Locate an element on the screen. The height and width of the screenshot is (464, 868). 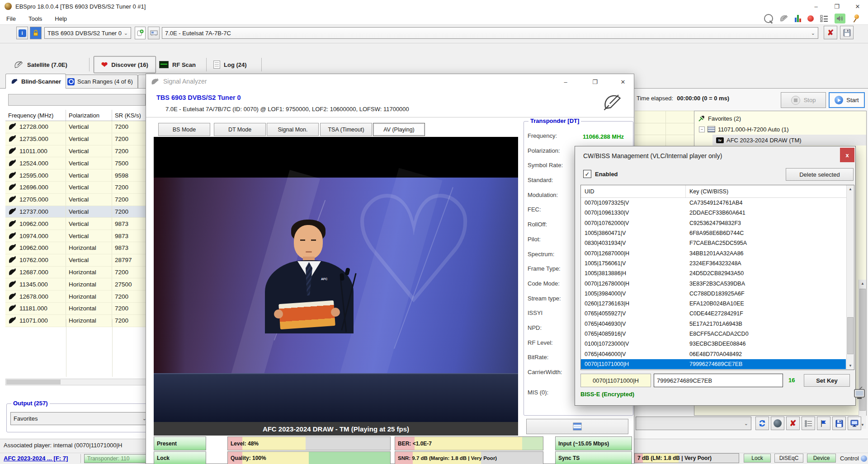
refresh-button is located at coordinates (762, 423).